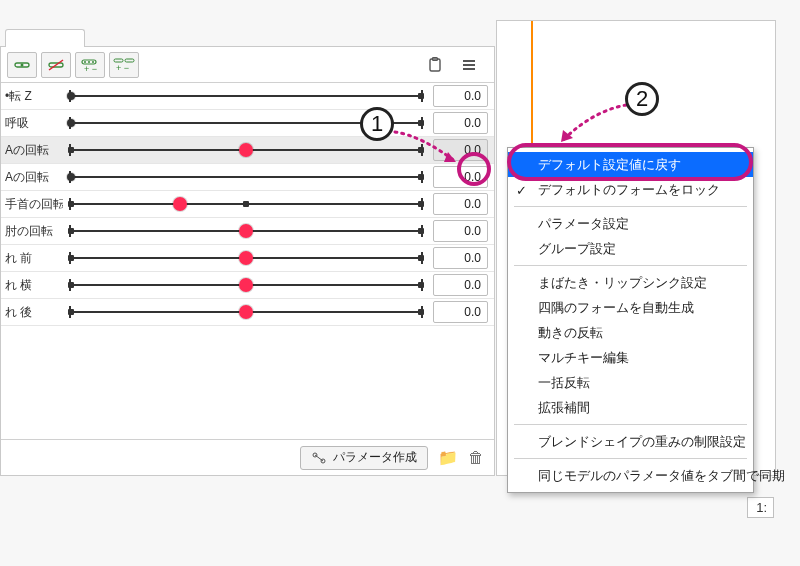 This screenshot has width=800, height=566. What do you see at coordinates (56, 65) in the screenshot?
I see `toolbar-keys-disable-icon` at bounding box center [56, 65].